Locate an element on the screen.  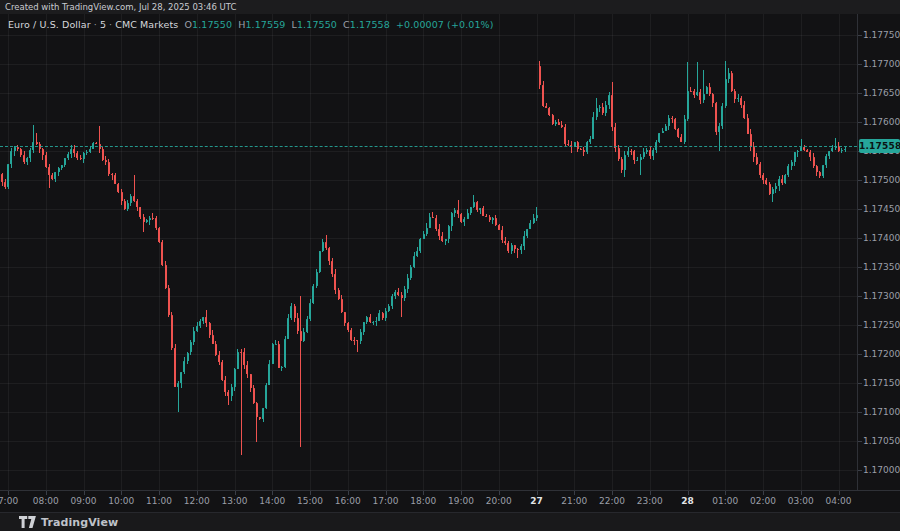
symbol-legend: Euro / U.S. Dollar·5·CMC Markets O1.1755… is located at coordinates (252, 24).